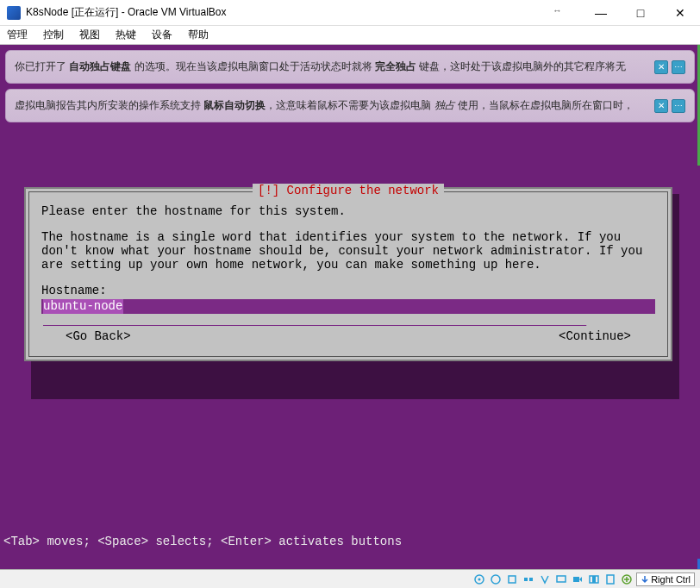  Describe the element at coordinates (98, 336) in the screenshot. I see `go-back-button: <Go Back>` at that location.